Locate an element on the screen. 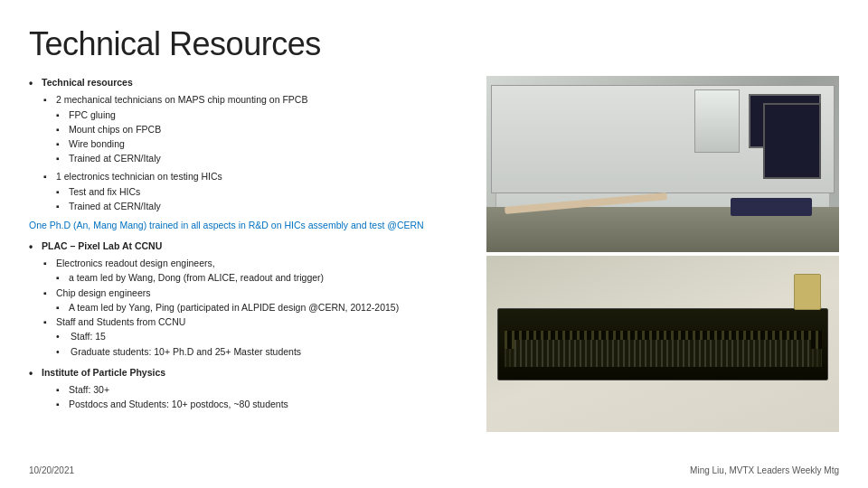 Image resolution: width=868 pixels, height=488 pixels. item-mechanical-text: 2 mechanical technicians on MAPS chip mo… is located at coordinates (182, 99).